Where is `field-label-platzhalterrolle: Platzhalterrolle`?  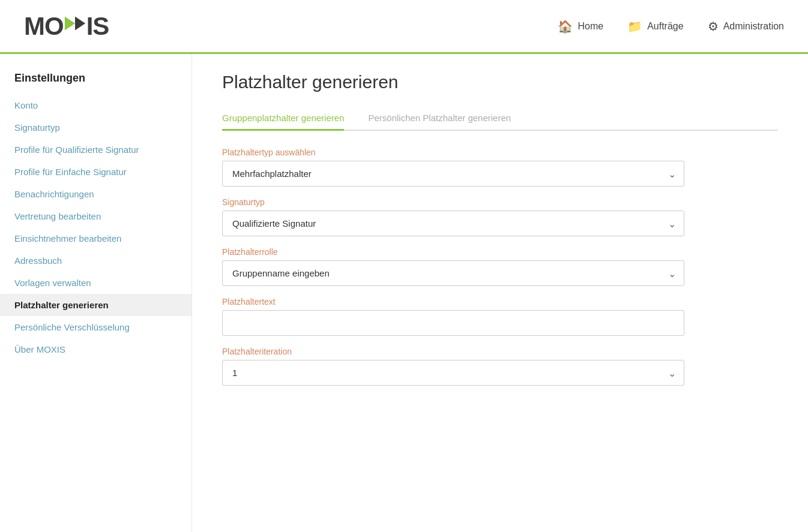
field-label-platzhalterrolle: Platzhalterrolle is located at coordinates (500, 252).